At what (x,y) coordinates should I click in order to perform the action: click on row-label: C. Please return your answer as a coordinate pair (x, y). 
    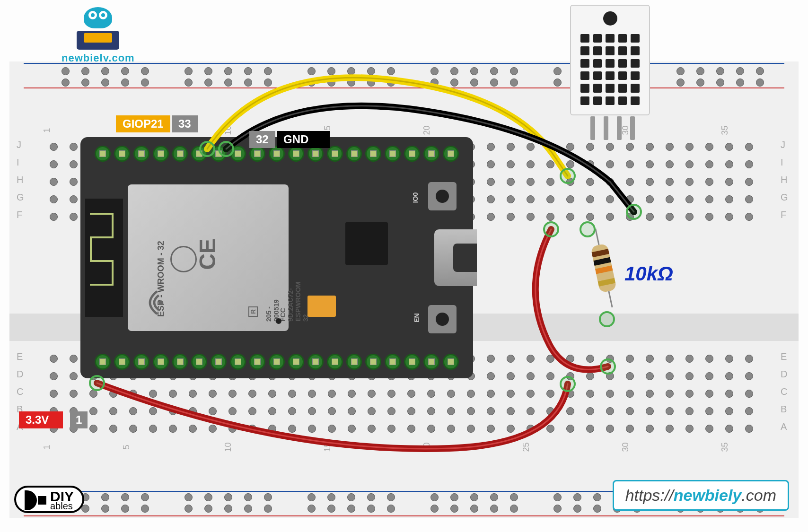
    Looking at the image, I should click on (784, 392).